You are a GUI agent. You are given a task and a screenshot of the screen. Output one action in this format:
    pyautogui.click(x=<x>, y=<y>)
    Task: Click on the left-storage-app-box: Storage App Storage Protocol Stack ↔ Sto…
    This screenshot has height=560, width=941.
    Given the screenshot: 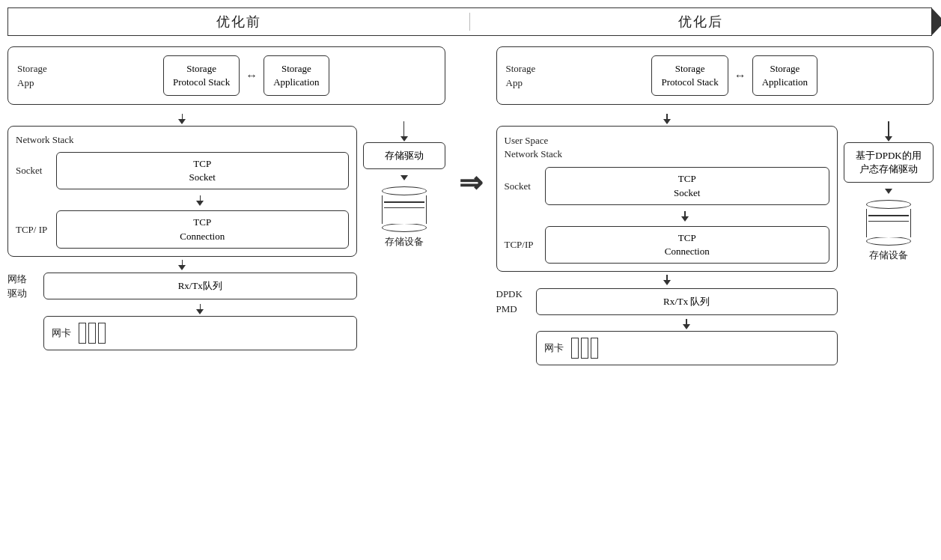 What is the action you would take?
    pyautogui.click(x=226, y=76)
    